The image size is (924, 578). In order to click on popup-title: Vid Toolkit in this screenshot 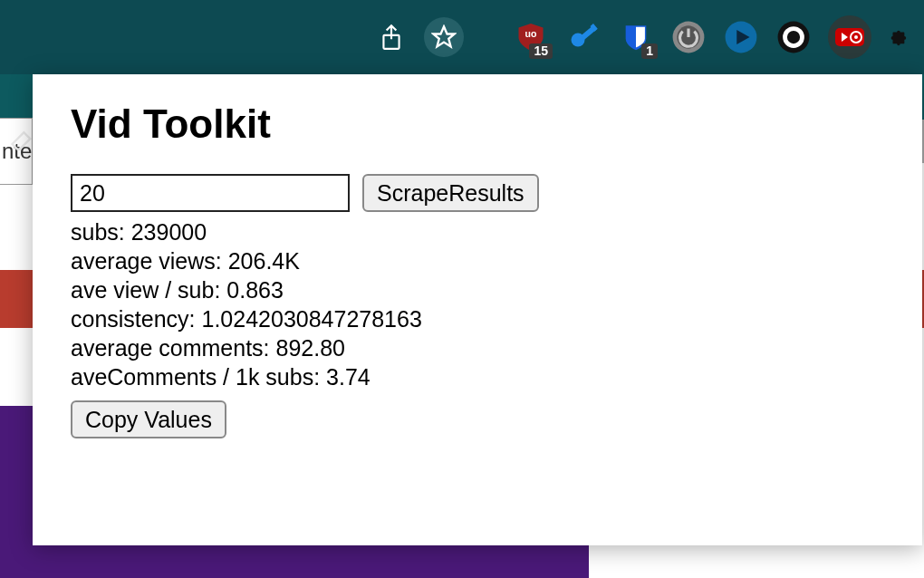, I will do `click(477, 124)`.